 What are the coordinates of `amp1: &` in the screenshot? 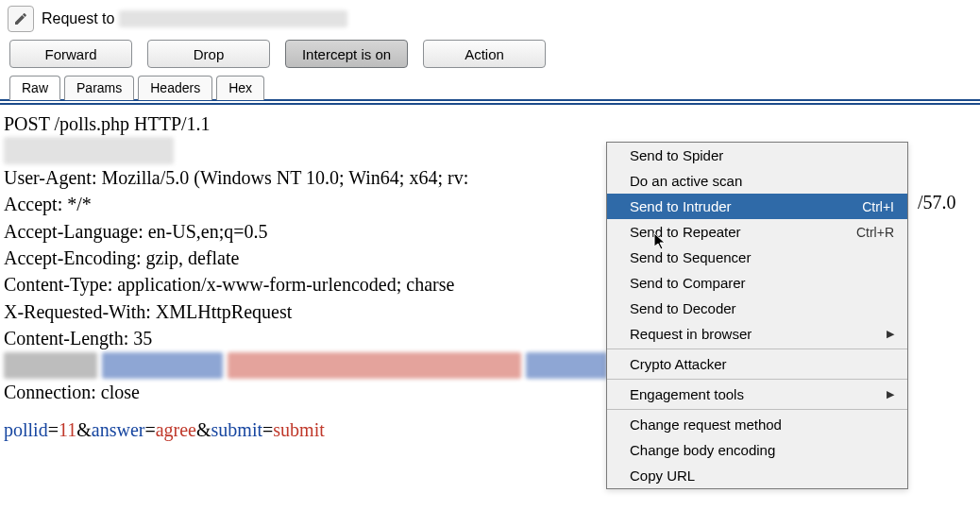 It's located at (84, 430).